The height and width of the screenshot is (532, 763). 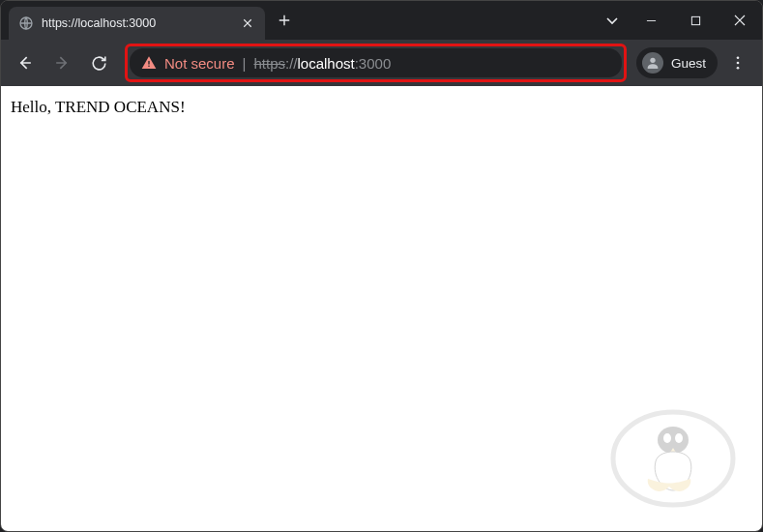 What do you see at coordinates (137, 23) in the screenshot?
I see `tab-title: https://localhost:3000` at bounding box center [137, 23].